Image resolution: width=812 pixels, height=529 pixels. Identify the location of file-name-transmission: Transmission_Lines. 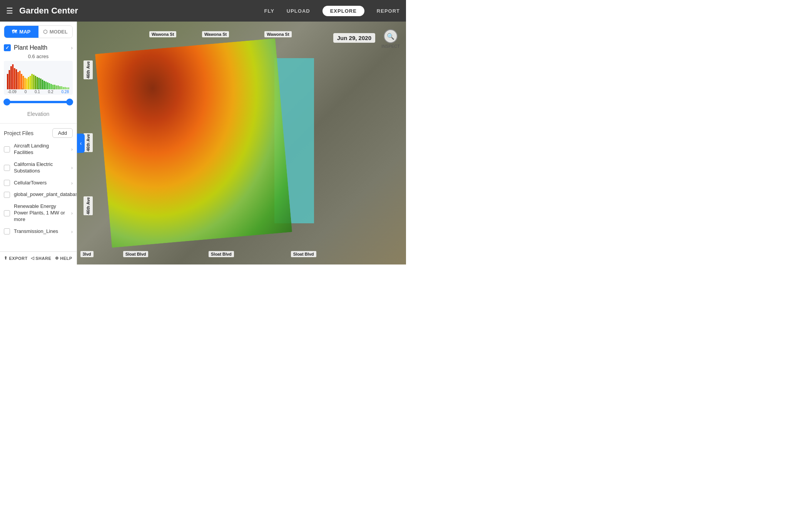
(41, 232).